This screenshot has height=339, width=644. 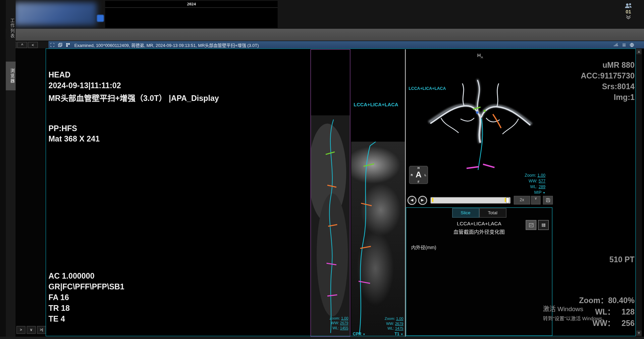 I want to click on overlay-tr: TR 18, so click(x=59, y=308).